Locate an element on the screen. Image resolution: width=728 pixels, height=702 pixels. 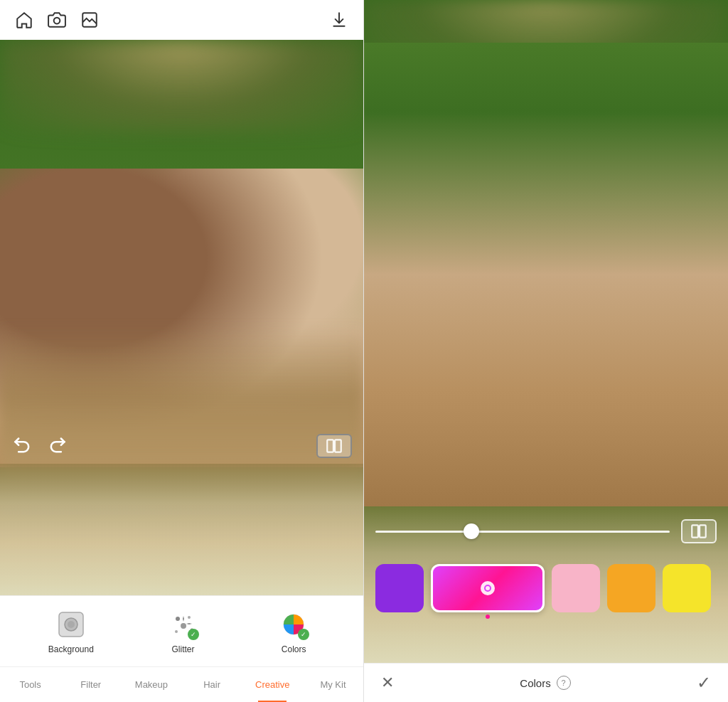
tool-colors: ✓ Colors is located at coordinates (294, 632).